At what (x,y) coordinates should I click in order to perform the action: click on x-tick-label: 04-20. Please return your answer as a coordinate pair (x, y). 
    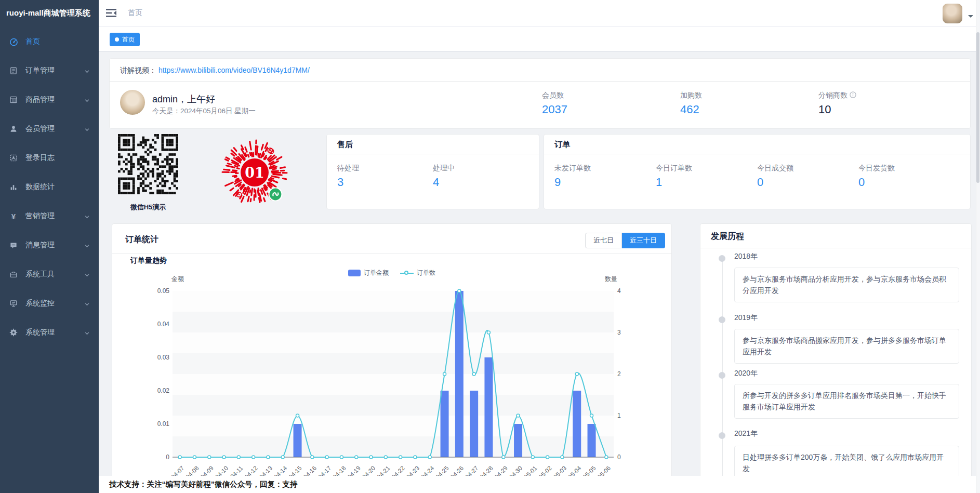
    Looking at the image, I should click on (369, 471).